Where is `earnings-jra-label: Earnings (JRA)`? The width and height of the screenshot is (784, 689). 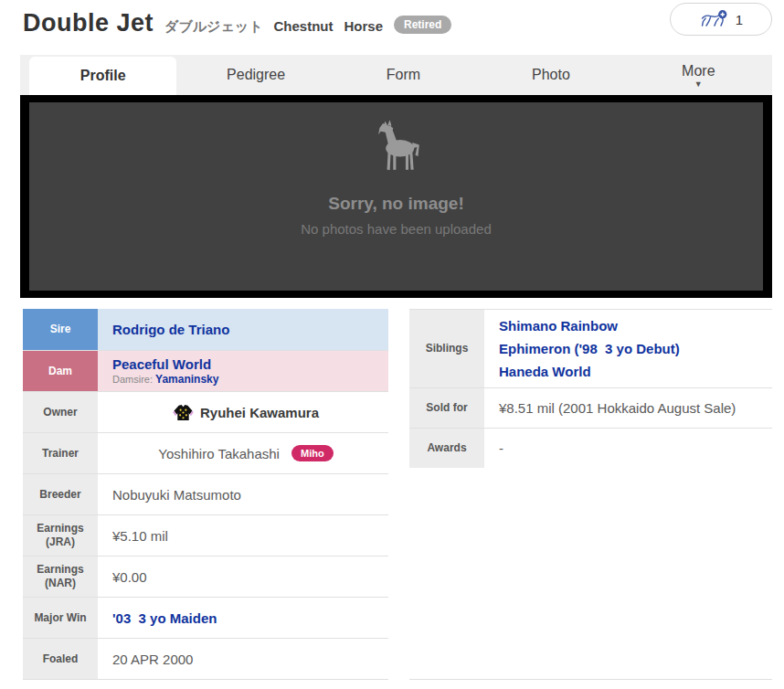 earnings-jra-label: Earnings (JRA) is located at coordinates (60, 535).